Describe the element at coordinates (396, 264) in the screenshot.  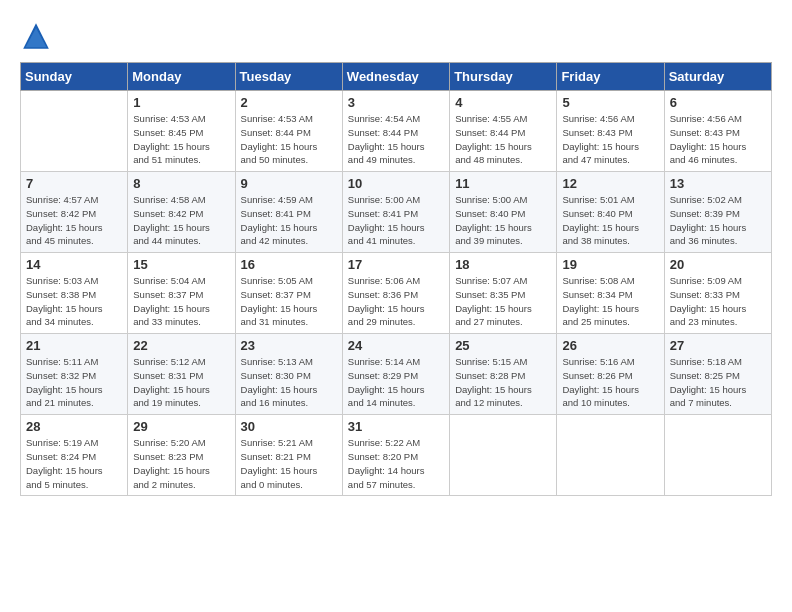
I see `day-number: 17` at that location.